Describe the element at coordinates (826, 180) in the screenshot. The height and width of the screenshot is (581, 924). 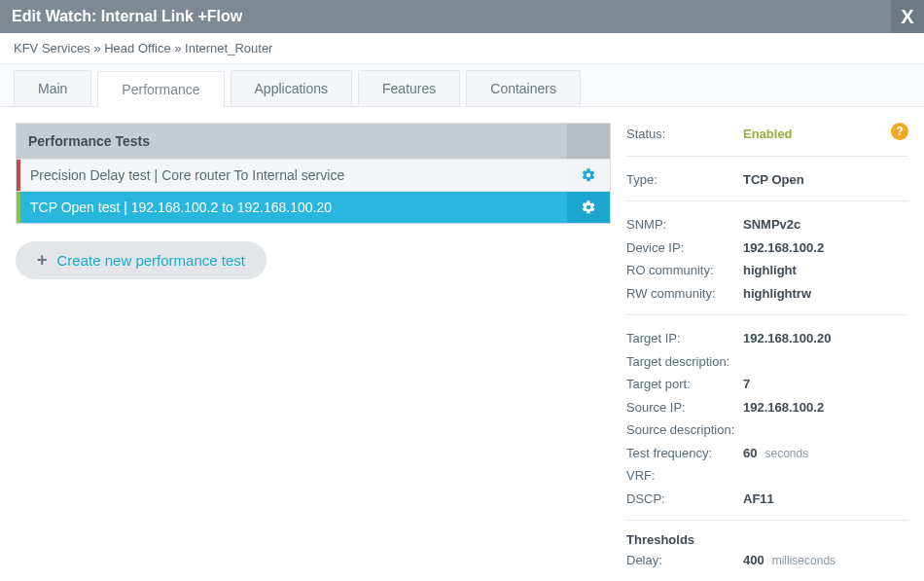
I see `type-value: TCP Open` at that location.